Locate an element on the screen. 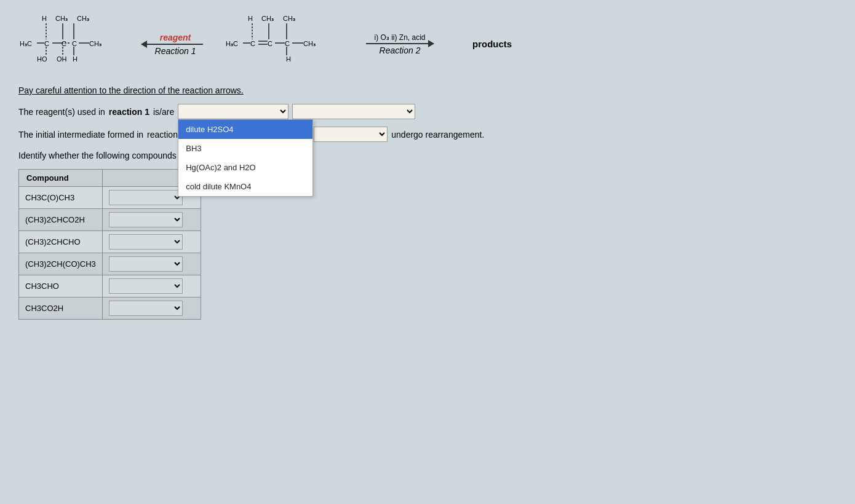  products-label: products is located at coordinates (492, 44).